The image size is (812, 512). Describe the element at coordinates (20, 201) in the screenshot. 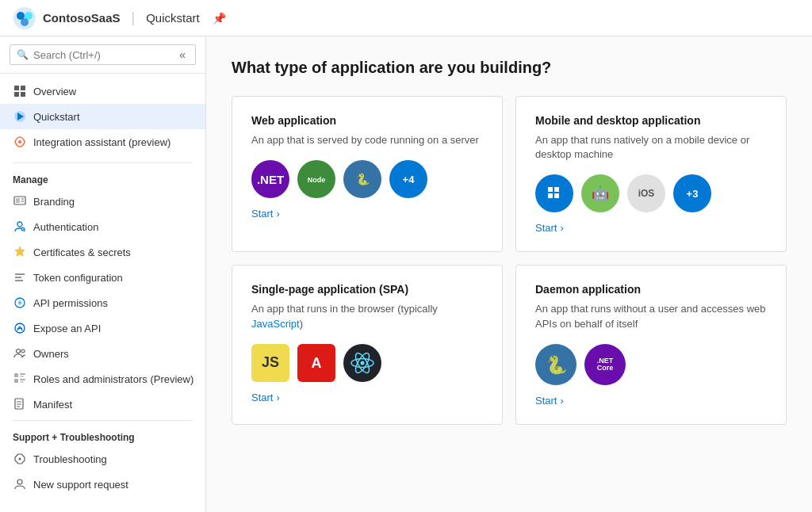

I see `branding-icon` at that location.